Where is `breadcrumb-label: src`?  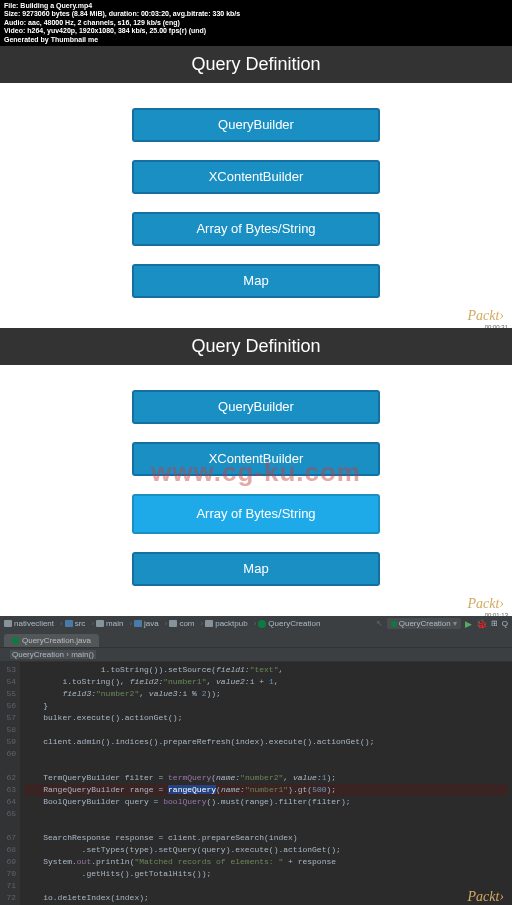 breadcrumb-label: src is located at coordinates (80, 624).